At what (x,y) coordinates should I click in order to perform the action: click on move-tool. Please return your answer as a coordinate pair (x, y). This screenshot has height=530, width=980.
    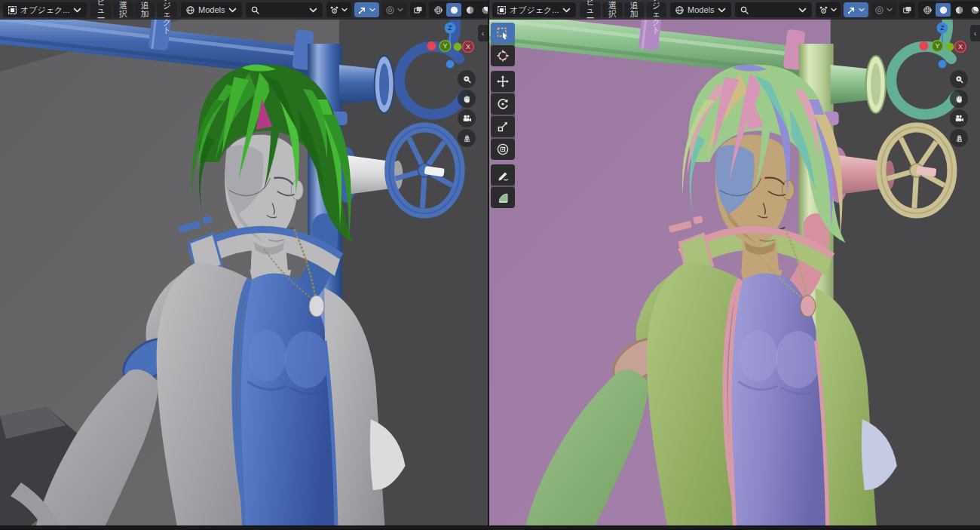
    Looking at the image, I should click on (503, 81).